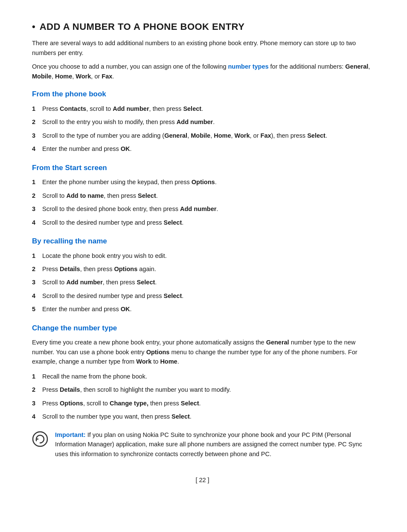  Describe the element at coordinates (202, 256) in the screenshot. I see `step-recall-1: 1 Locate the phone book entry you wish t…` at that location.